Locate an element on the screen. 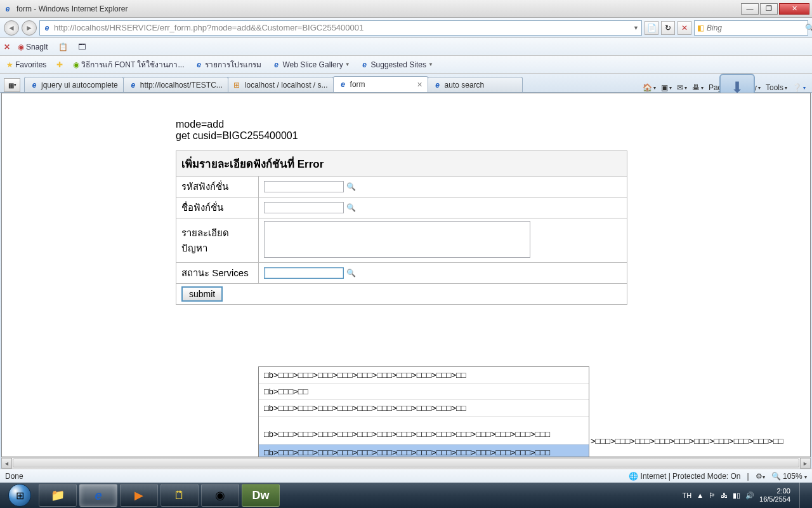  status-input is located at coordinates (304, 273).